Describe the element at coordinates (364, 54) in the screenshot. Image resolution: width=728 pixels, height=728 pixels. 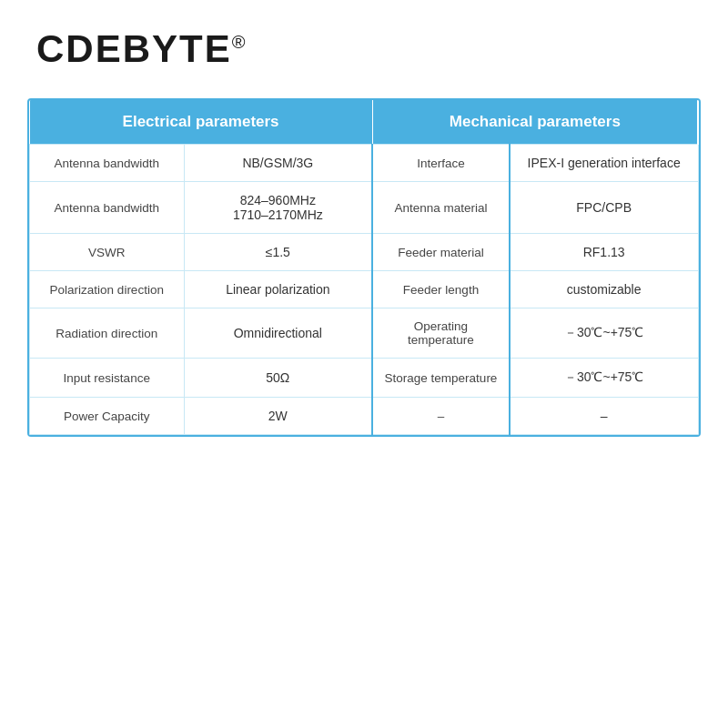
I see `logo-area: CDEBYTE®` at that location.